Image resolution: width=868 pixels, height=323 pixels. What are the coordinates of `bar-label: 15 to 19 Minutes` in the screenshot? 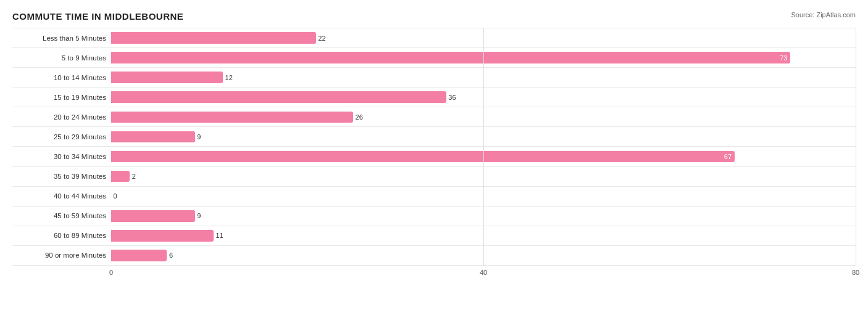 It's located at (62, 97).